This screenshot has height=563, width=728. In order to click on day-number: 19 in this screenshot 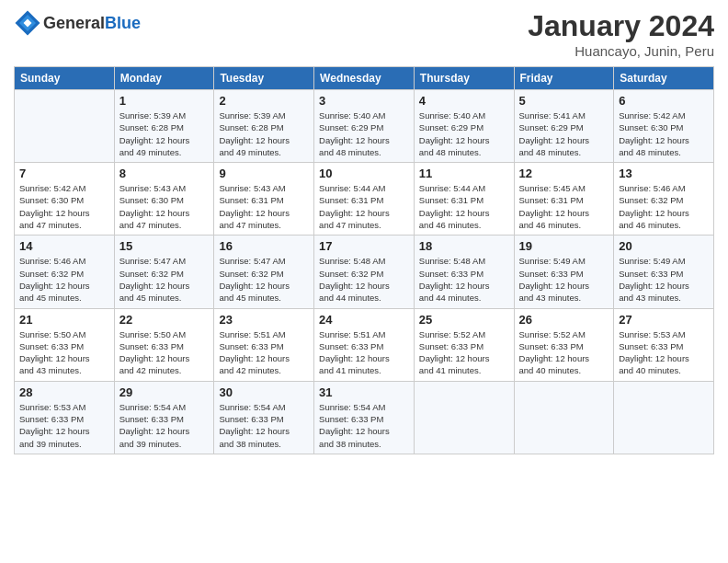, I will do `click(564, 247)`.